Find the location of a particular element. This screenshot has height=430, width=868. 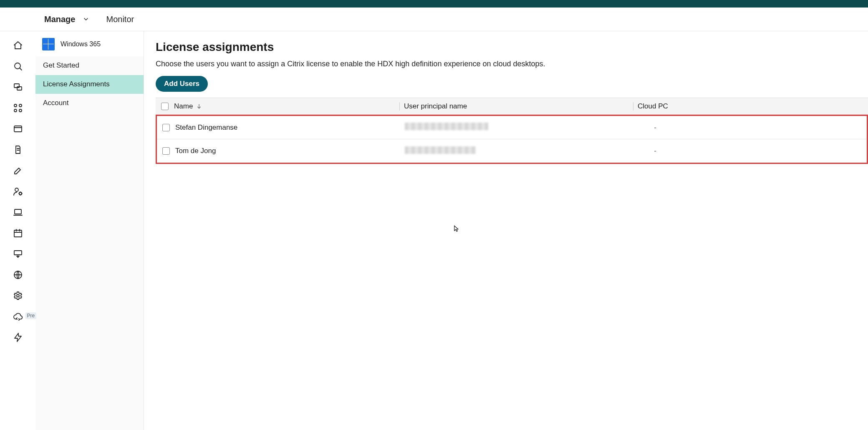

policies-icon is located at coordinates (18, 150).